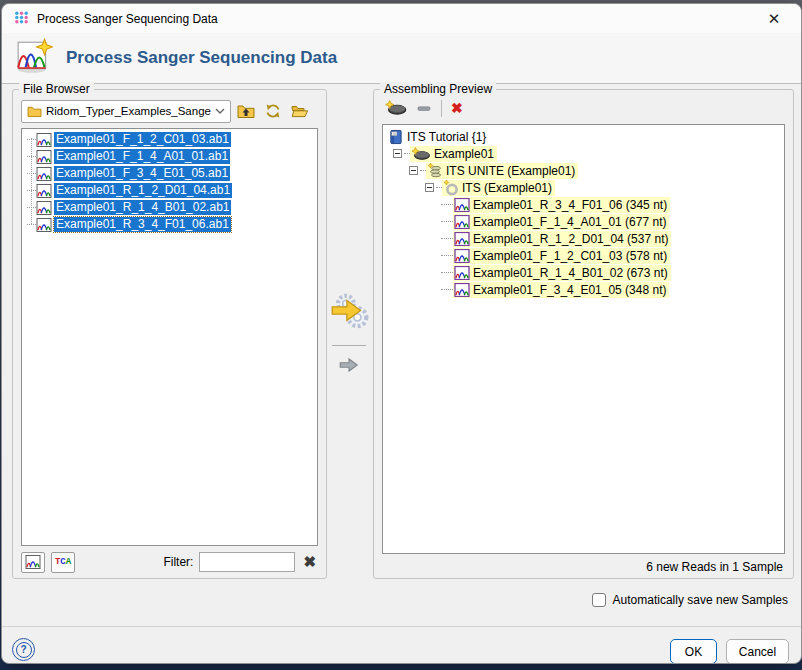 The width and height of the screenshot is (802, 670). I want to click on chromatogram-view-toggle, so click(33, 562).